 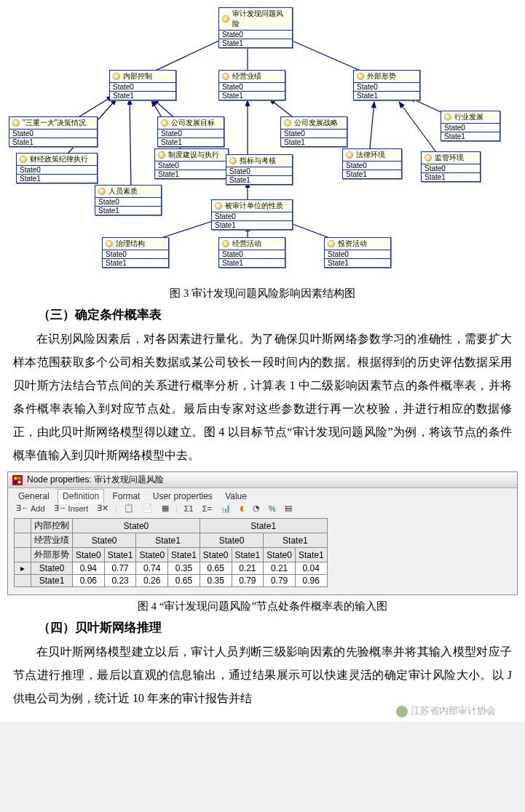 What do you see at coordinates (31, 508) in the screenshot?
I see `add-button: ∃←Add` at bounding box center [31, 508].